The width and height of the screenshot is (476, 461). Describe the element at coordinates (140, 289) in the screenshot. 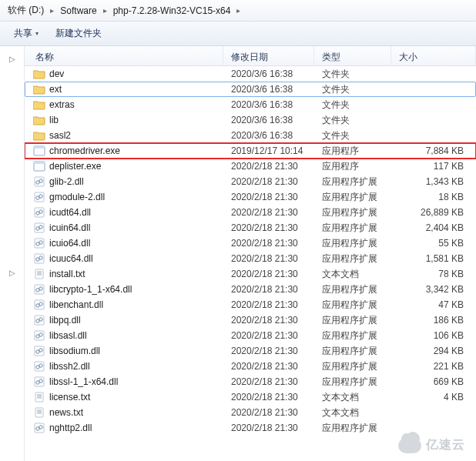

I see `file-name: libcrypto-1_1-x64.dll` at that location.